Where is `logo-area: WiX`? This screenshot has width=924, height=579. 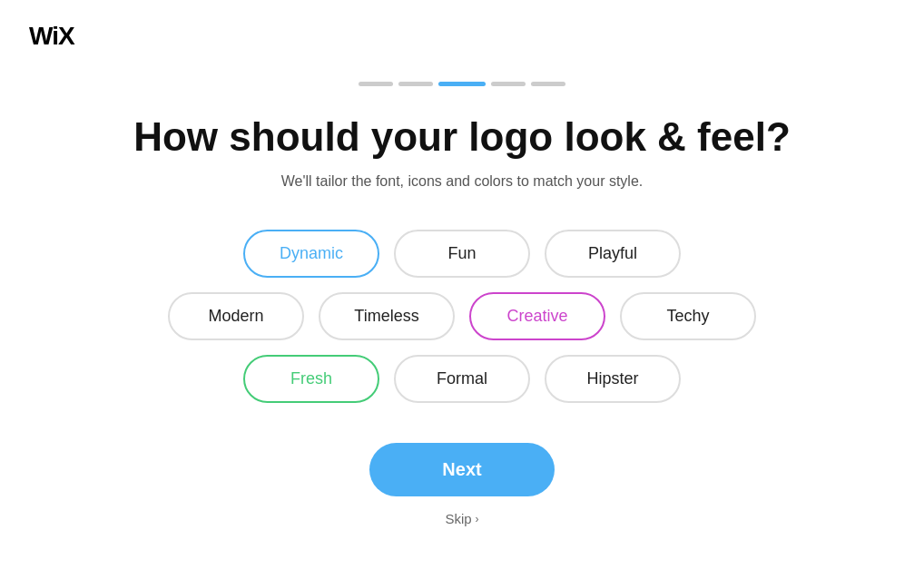 logo-area: WiX is located at coordinates (52, 36).